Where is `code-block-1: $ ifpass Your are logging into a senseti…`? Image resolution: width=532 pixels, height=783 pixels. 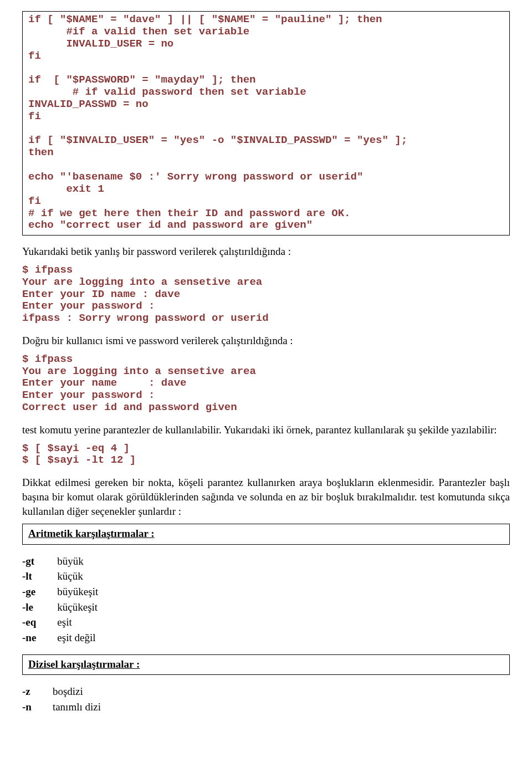
code-block-1: $ ifpass Your are logging into a senseti… is located at coordinates (266, 295).